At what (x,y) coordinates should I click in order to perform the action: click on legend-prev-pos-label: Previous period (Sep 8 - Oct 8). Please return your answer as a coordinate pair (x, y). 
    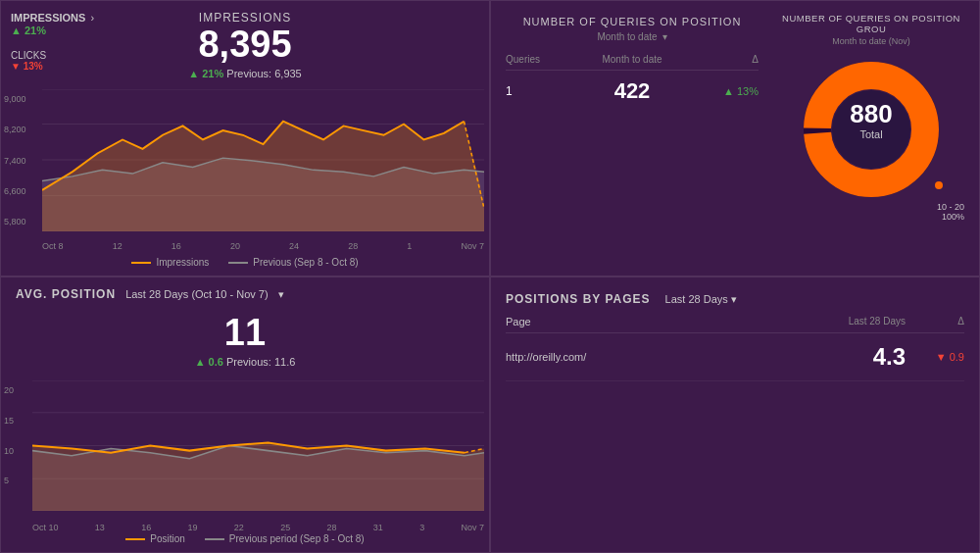
    Looking at the image, I should click on (297, 539).